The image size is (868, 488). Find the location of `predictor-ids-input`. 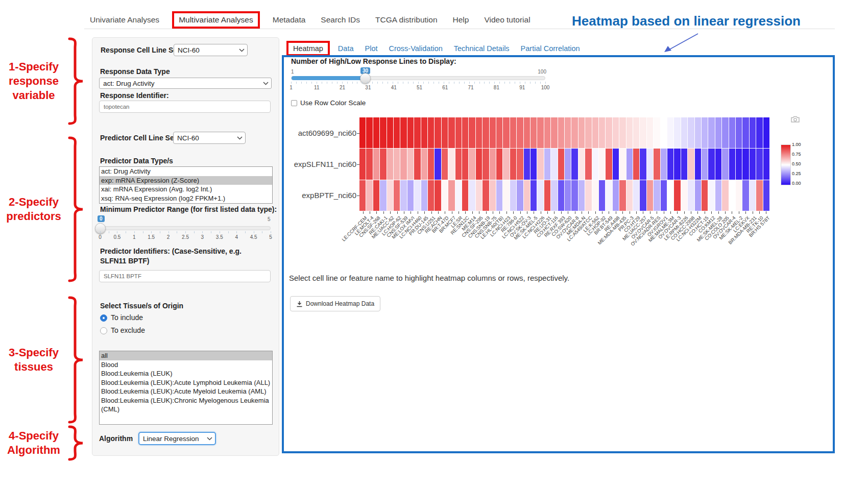

predictor-ids-input is located at coordinates (185, 276).